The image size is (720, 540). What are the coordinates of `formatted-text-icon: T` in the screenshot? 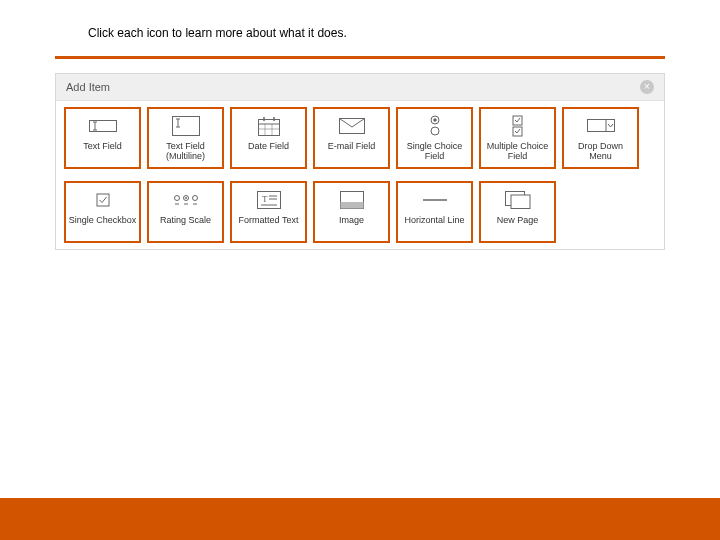 It's located at (269, 200).